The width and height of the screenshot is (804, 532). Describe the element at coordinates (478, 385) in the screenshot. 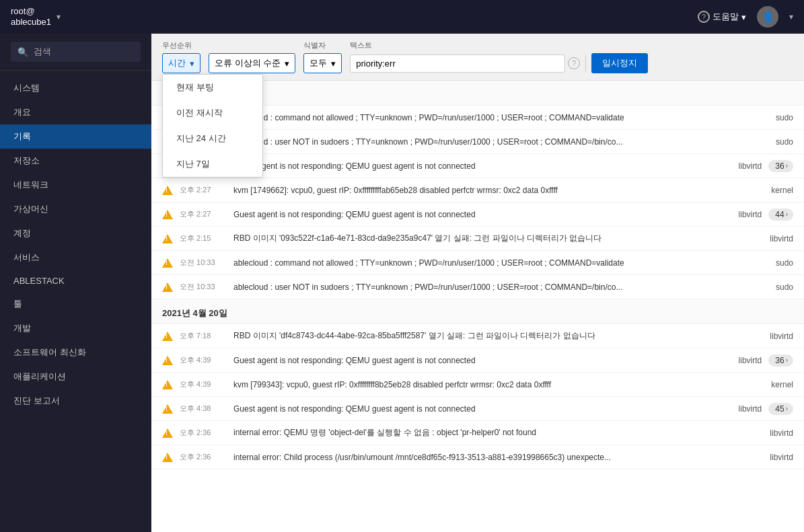

I see `log-row: 오후 4:39kvm [799343]: vcpu0, guest rIP: 0…` at that location.